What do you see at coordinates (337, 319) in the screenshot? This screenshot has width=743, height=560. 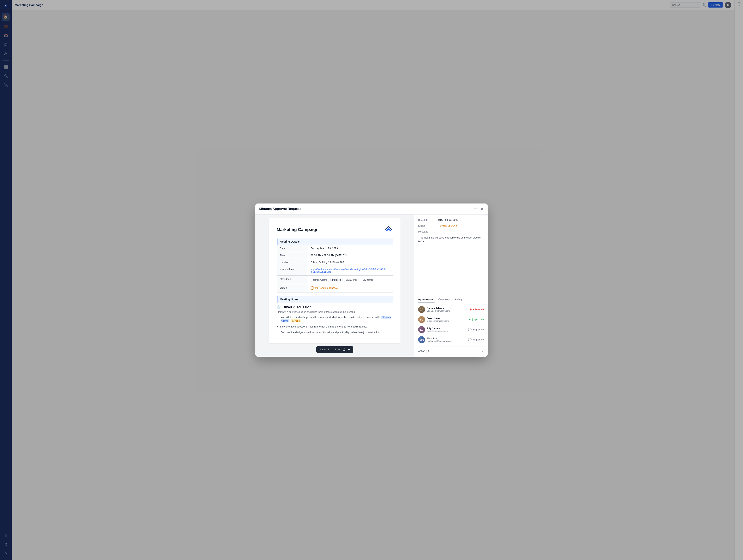 I see `note-text-1: We will dicuss what happened last week a…` at bounding box center [337, 319].